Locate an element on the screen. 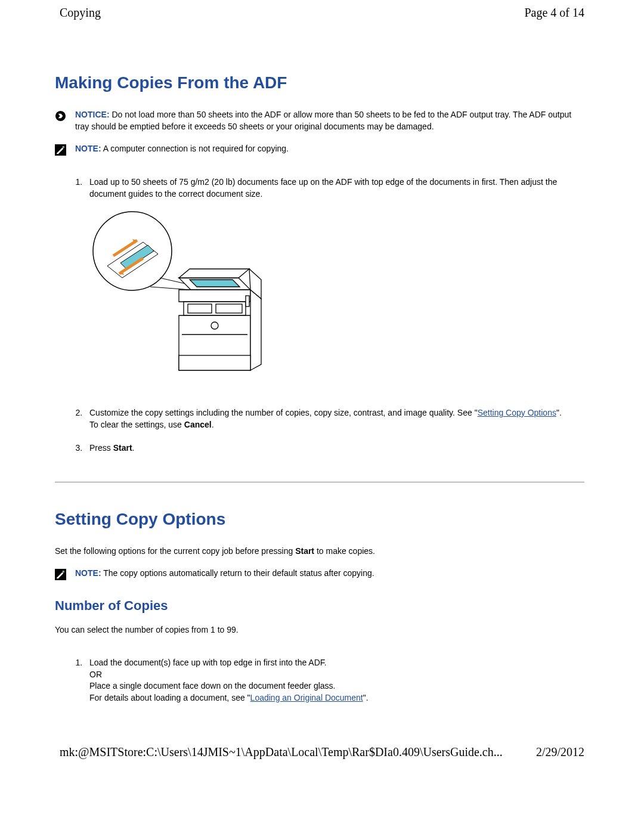 Image resolution: width=644 pixels, height=833 pixels. step3-start-bold: Start is located at coordinates (123, 448).